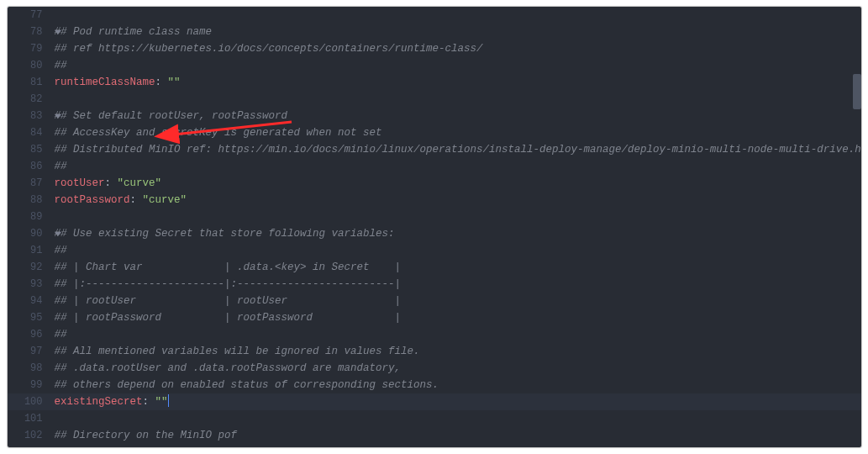 This screenshot has height=454, width=868. Describe the element at coordinates (31, 284) in the screenshot. I see `line-number: 93` at that location.